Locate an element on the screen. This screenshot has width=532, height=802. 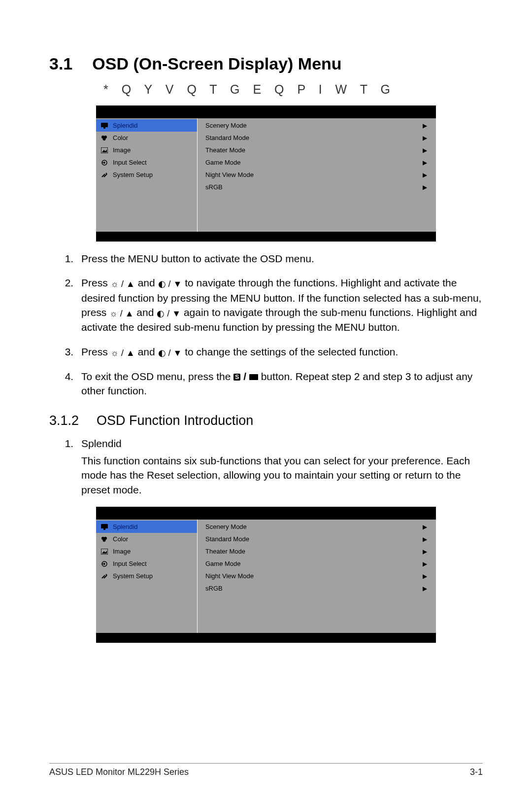
osd-body: Splendid Color Image is located at coordinates (266, 175).